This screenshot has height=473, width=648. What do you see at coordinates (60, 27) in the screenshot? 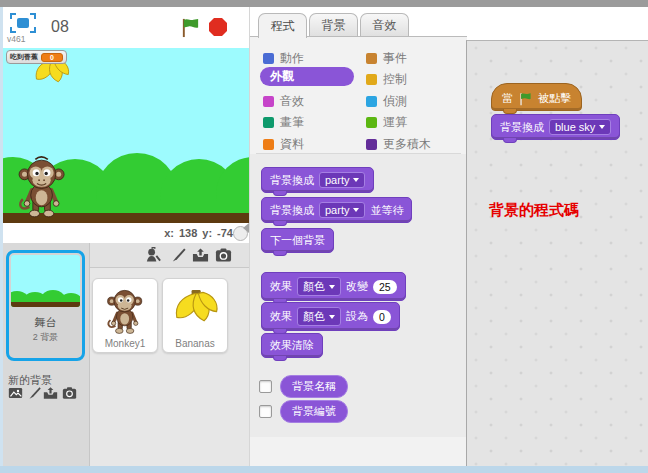
I see `project-title: 08` at bounding box center [60, 27].